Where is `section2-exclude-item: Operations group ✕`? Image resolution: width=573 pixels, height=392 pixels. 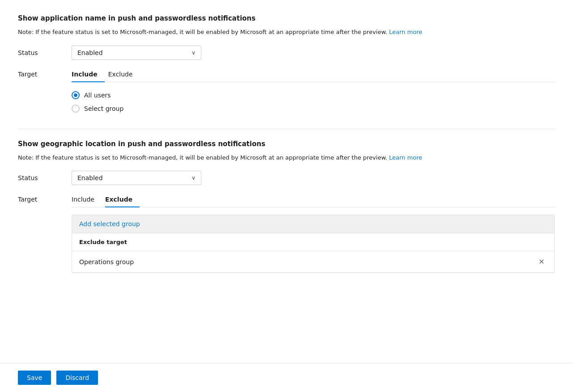
section2-exclude-item: Operations group ✕ is located at coordinates (313, 262).